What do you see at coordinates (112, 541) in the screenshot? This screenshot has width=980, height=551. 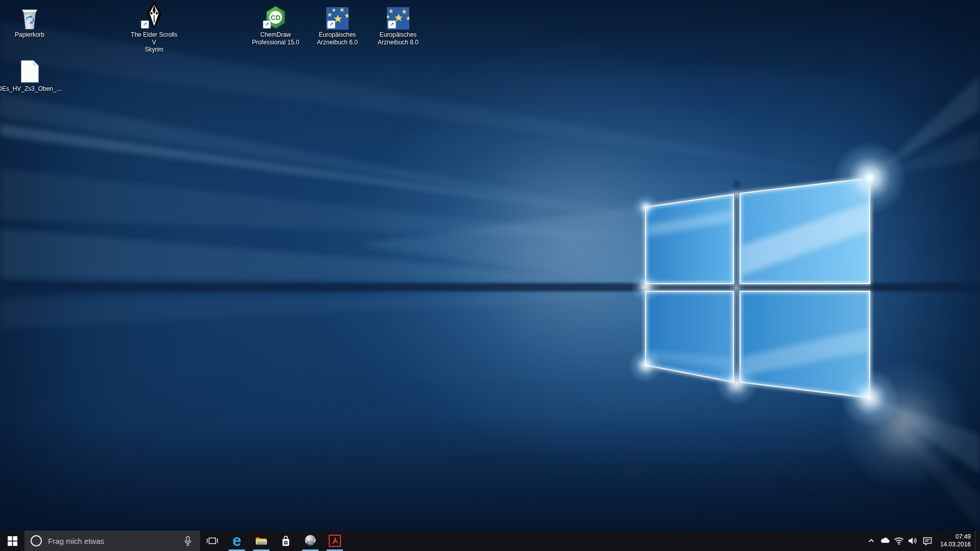 I see `cortana-search-box` at bounding box center [112, 541].